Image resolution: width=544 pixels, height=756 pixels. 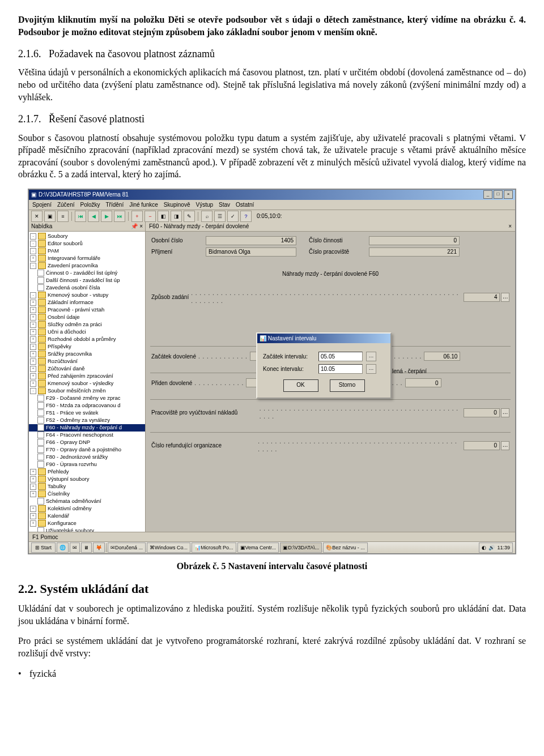 What do you see at coordinates (341, 357) in the screenshot?
I see `field-begin: 05.05` at bounding box center [341, 357].